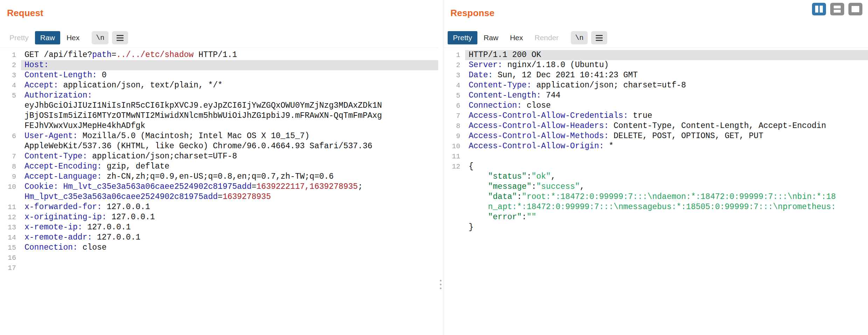  I want to click on line-content: Access-Control-Allow-Headers: Content-Ty…, so click(666, 126).